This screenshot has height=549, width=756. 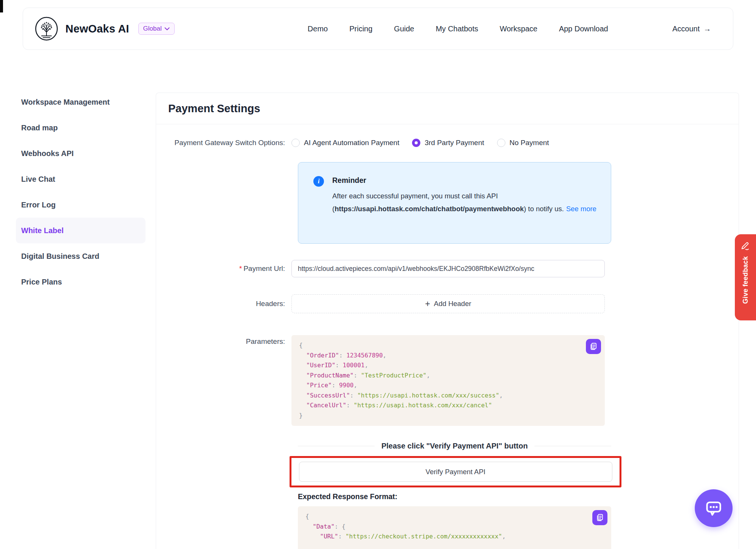 What do you see at coordinates (39, 128) in the screenshot?
I see `sidebar-item-label: Road map` at bounding box center [39, 128].